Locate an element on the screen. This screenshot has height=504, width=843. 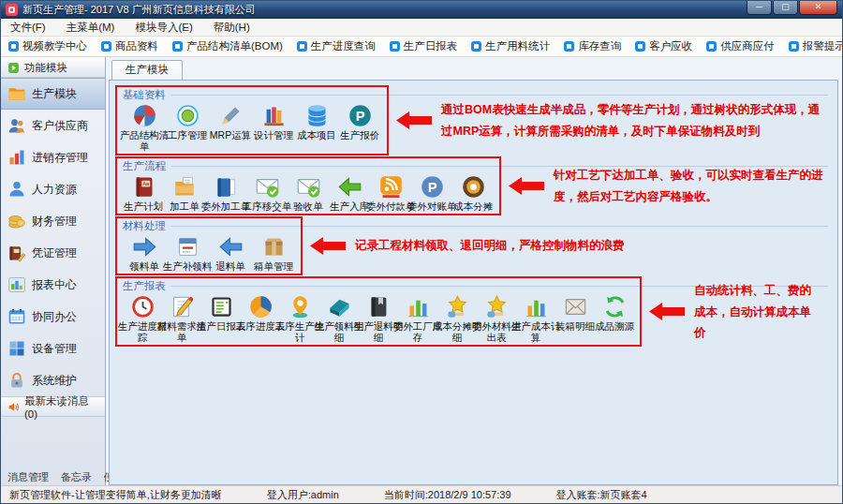
sidebar-item-2: 进销存管理 is located at coordinates (52, 157).